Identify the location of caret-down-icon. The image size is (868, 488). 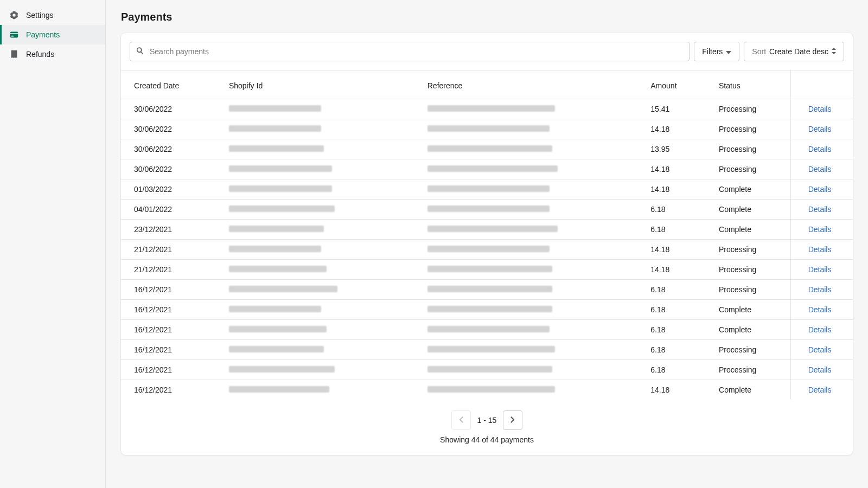
(729, 52).